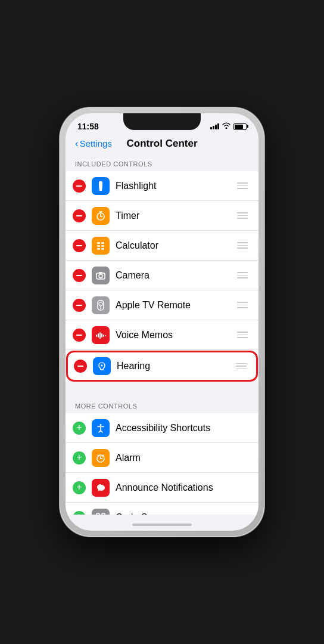 The height and width of the screenshot is (644, 324). Describe the element at coordinates (79, 458) in the screenshot. I see `add-alarm-button` at that location.